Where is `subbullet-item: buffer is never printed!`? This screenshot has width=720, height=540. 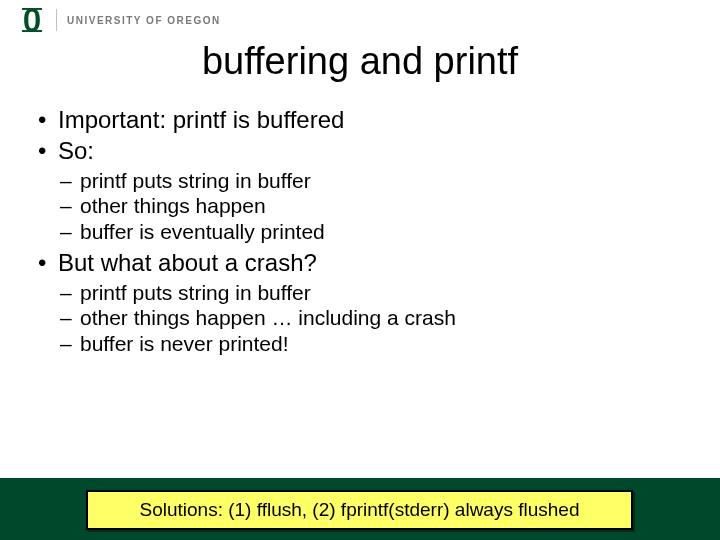 subbullet-item: buffer is never printed! is located at coordinates (371, 344).